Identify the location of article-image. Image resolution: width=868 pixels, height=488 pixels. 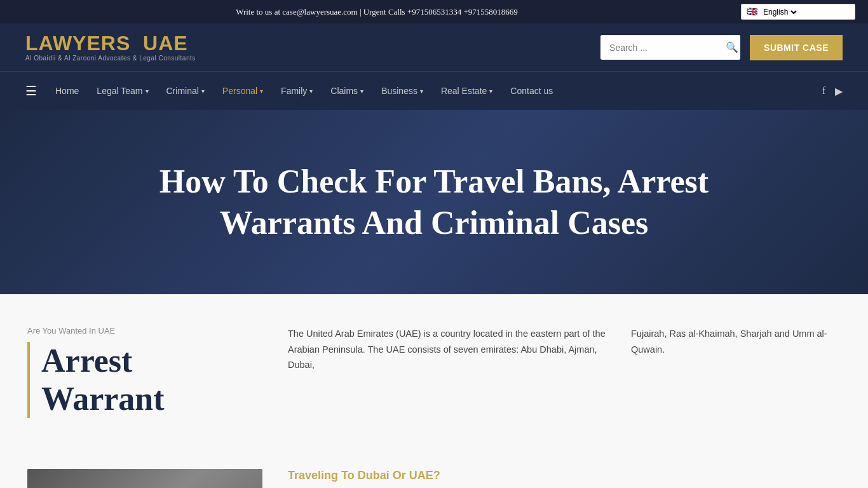
(145, 478).